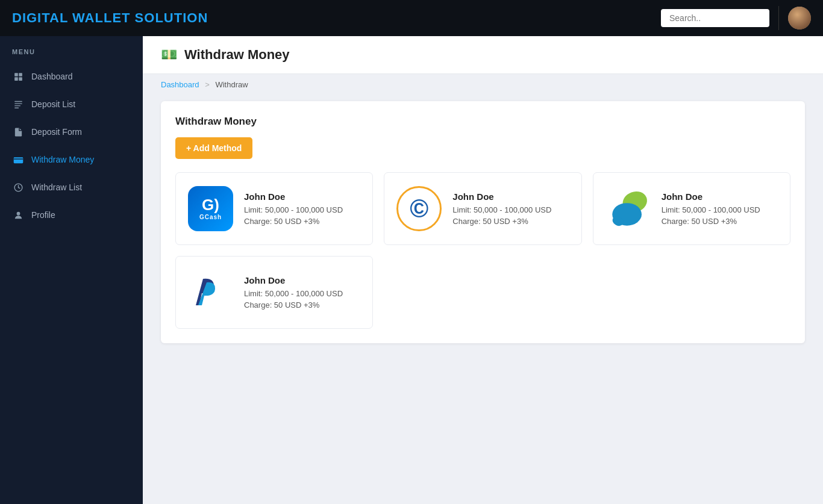  Describe the element at coordinates (719, 196) in the screenshot. I see `chat-name: John Doe` at that location.